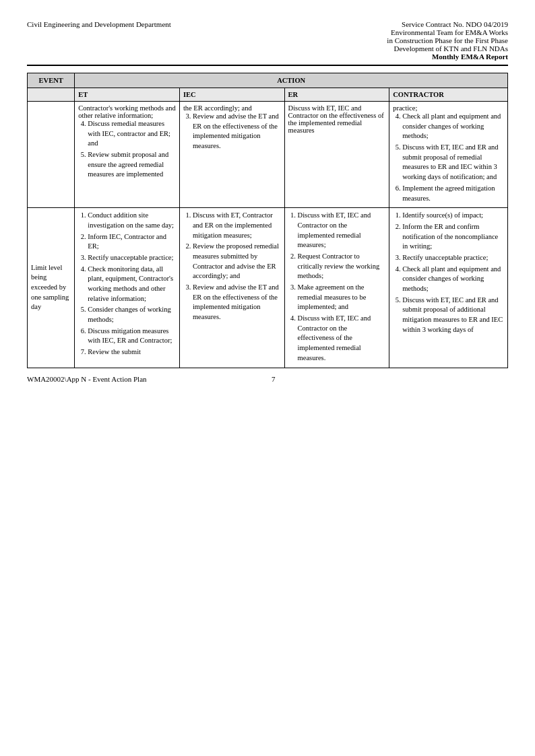  I want to click on footer-path: WMA20002\App N - Event Action Plan, so click(87, 379).